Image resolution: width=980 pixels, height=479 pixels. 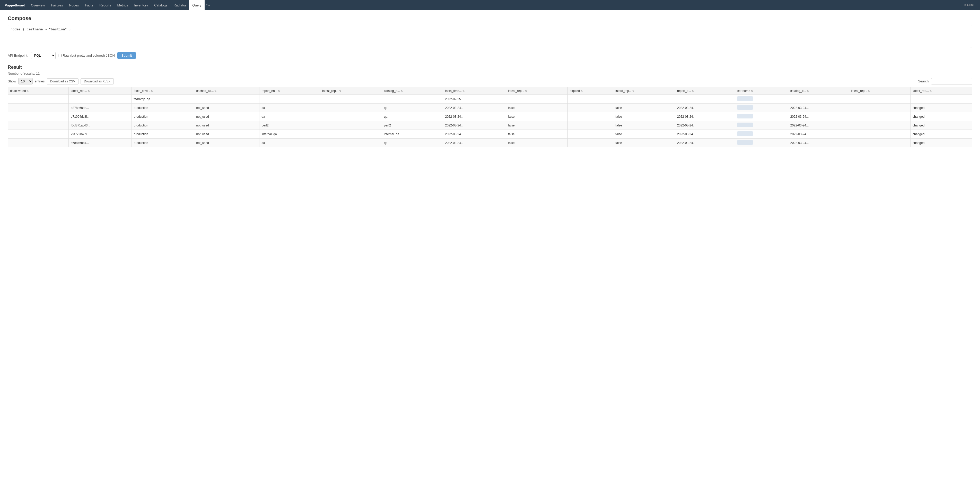 What do you see at coordinates (163, 91) in the screenshot?
I see `col-facts-envi: facts_envi...` at bounding box center [163, 91].